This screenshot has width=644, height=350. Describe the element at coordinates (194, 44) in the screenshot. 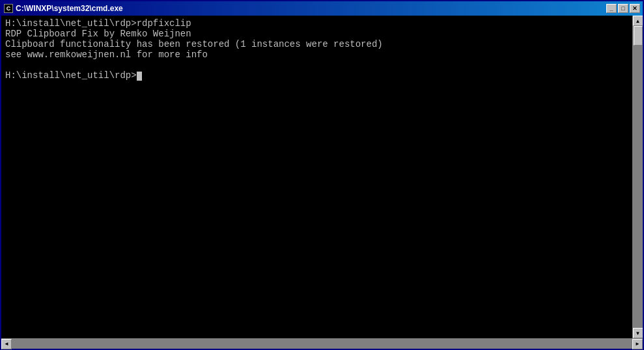

I see `terminal-line3: Clipboard functionality has been restore…` at that location.